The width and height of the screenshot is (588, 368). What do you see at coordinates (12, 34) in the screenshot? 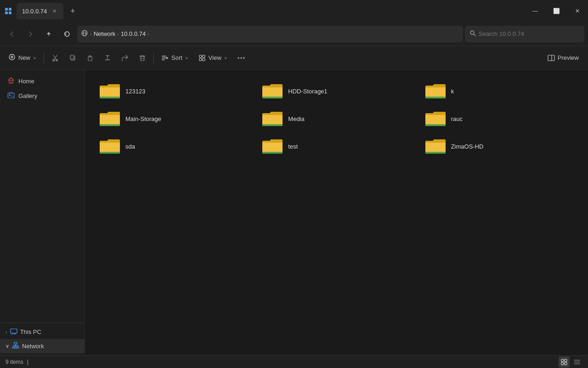
I see `back-button` at bounding box center [12, 34].